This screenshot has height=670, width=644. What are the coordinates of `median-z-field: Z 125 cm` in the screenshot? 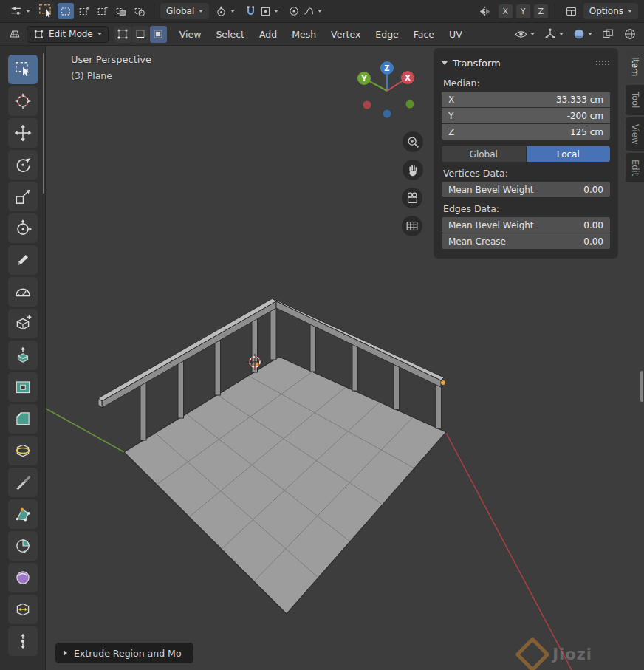 It's located at (526, 131).